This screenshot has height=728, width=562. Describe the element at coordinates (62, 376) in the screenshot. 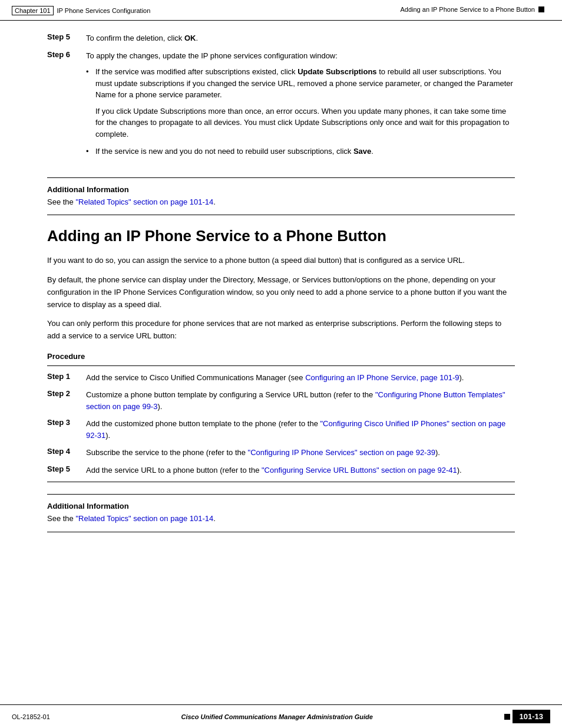

I see `proc-step-1-label: Step 1` at that location.